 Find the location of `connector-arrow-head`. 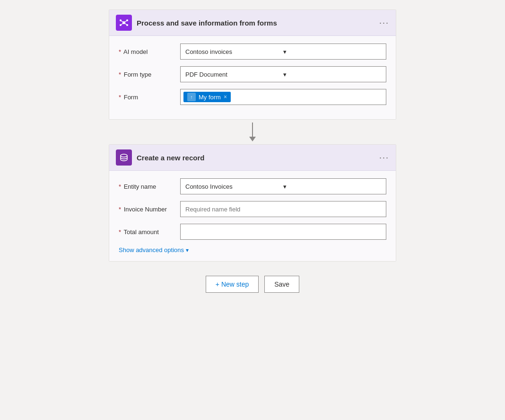

connector-arrow-head is located at coordinates (252, 139).